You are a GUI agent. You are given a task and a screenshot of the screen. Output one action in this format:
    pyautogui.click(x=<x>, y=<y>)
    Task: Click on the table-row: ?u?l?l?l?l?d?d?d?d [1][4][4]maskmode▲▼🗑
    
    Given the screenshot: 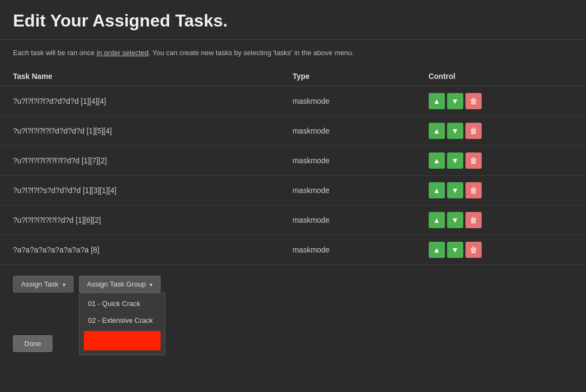 What is the action you would take?
    pyautogui.click(x=293, y=102)
    